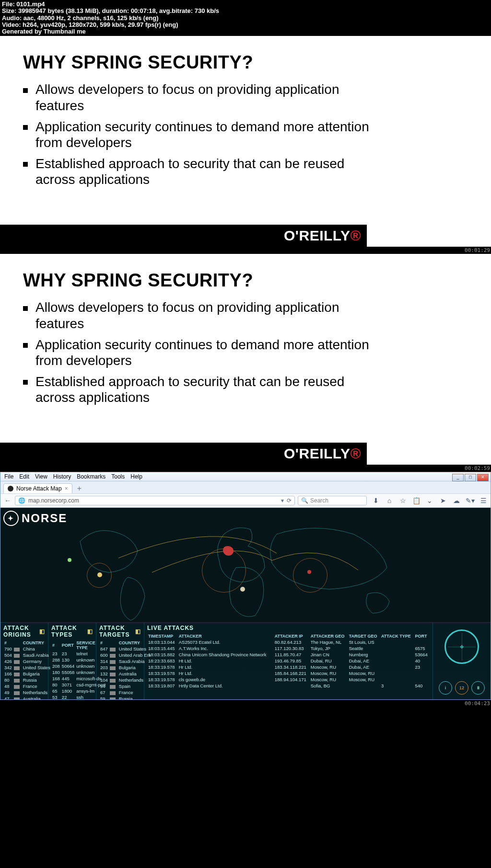 This screenshot has width=491, height=868. What do you see at coordinates (430, 501) in the screenshot?
I see `pocket-icon: ⌄` at bounding box center [430, 501].